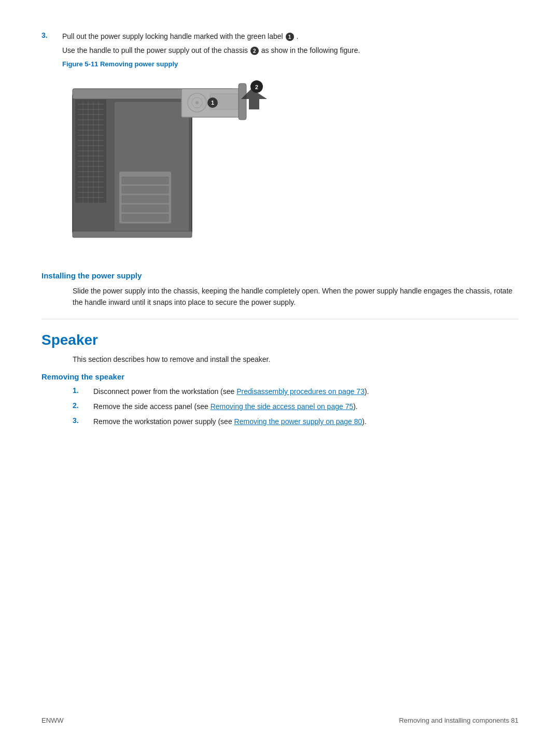  I want to click on step-3-main-text: Pull out the power supply locking handle…, so click(290, 36).